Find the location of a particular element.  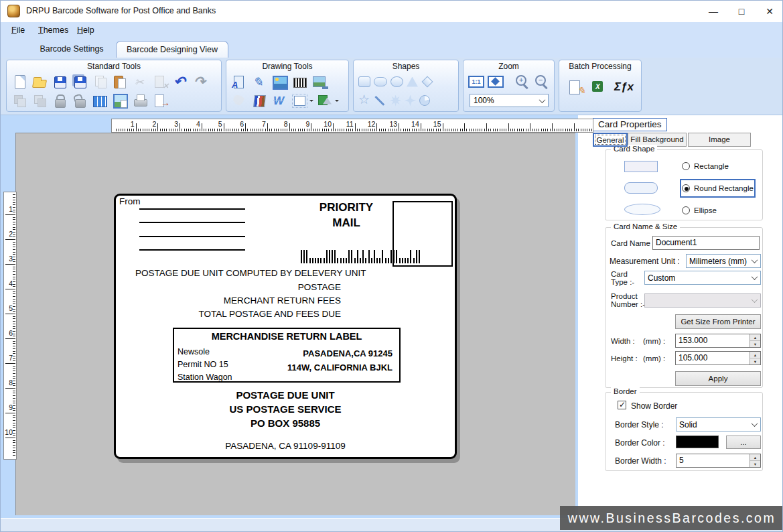

picture-tool-icon is located at coordinates (280, 82).